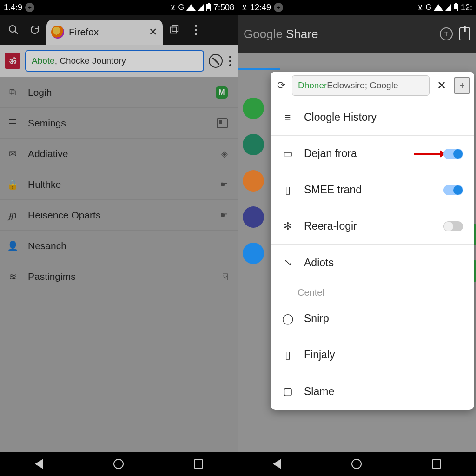 This screenshot has width=476, height=476. What do you see at coordinates (312, 86) in the screenshot?
I see `popup-url-green: Dhoner` at bounding box center [312, 86].